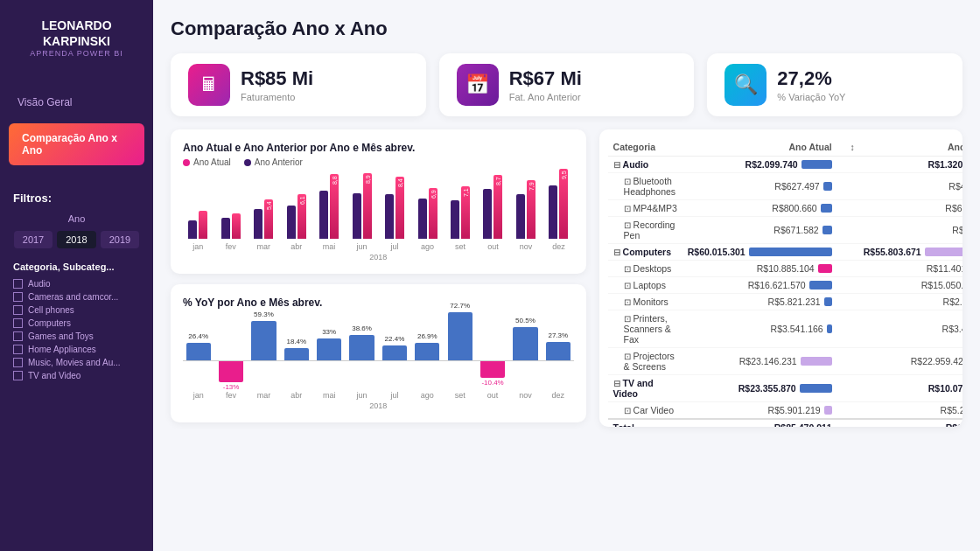 Image resolution: width=980 pixels, height=551 pixels. I want to click on table-row-3: ⊡Recording Pen R$671.582 R$209.205, so click(786, 231).